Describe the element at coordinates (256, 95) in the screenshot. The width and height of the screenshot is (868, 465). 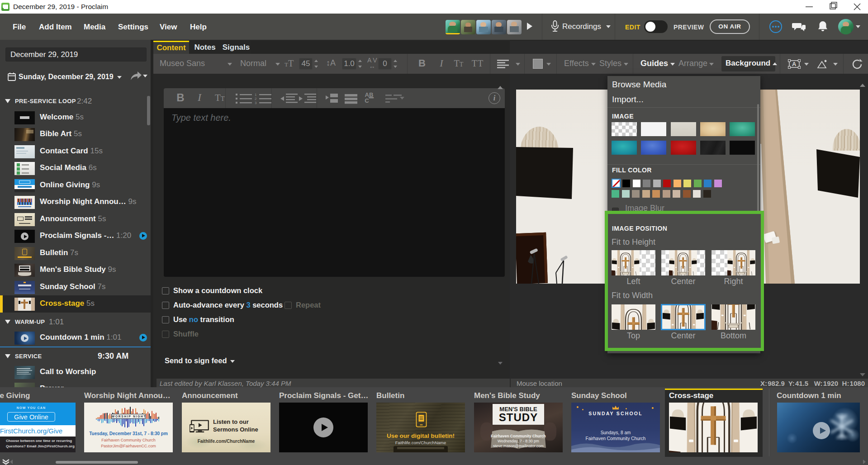
I see `svg-text: 1` at that location.